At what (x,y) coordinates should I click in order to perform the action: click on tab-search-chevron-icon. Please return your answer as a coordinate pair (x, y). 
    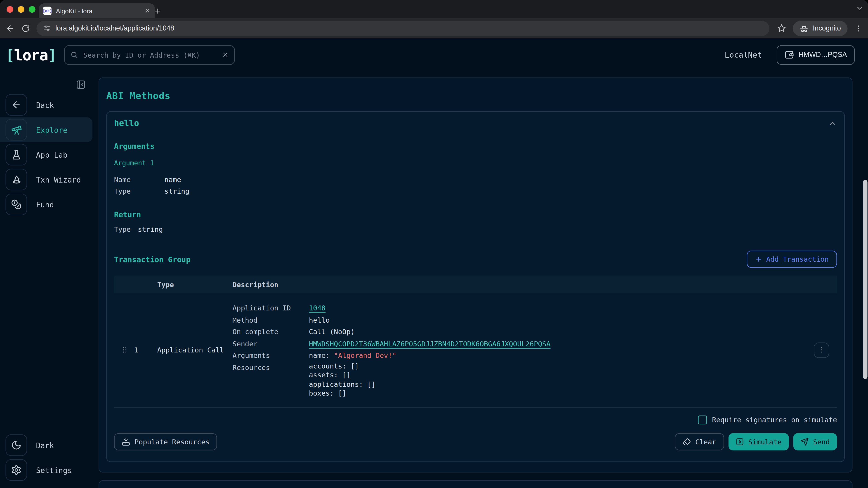
    Looking at the image, I should click on (860, 8).